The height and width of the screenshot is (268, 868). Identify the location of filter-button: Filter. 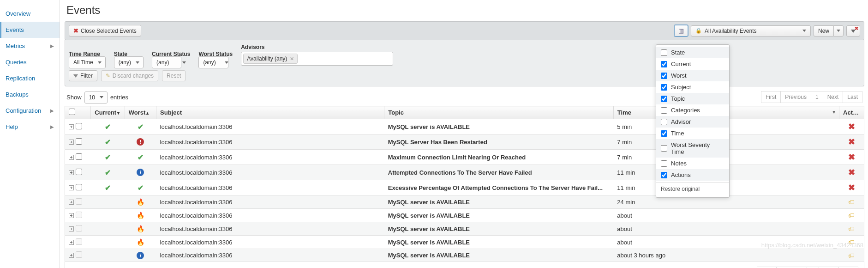
(83, 76).